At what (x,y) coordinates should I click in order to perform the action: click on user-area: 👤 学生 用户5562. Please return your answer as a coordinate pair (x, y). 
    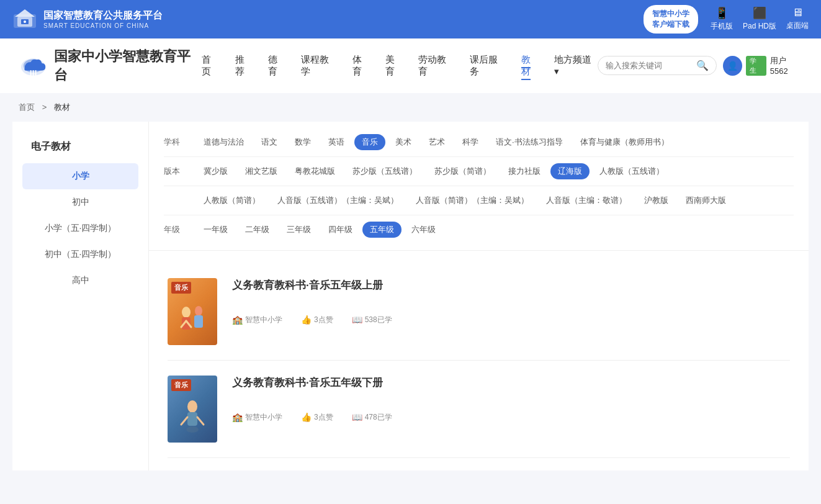
    Looking at the image, I should click on (763, 66).